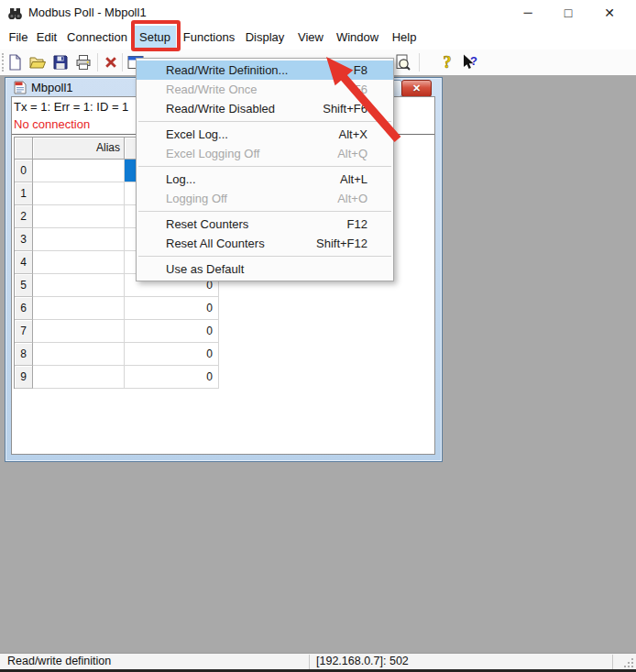 Image resolution: width=636 pixels, height=672 pixels. What do you see at coordinates (20, 88) in the screenshot?
I see `document-icon` at bounding box center [20, 88].